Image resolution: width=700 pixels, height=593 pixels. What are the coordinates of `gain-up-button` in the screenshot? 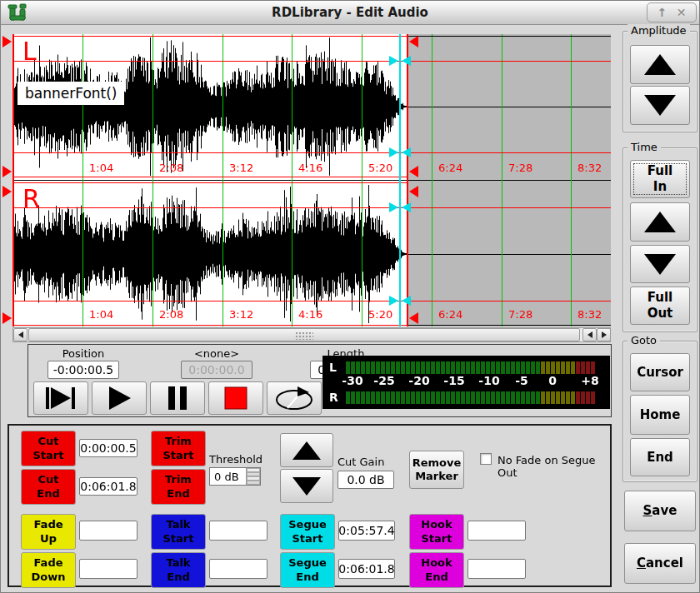 It's located at (307, 450).